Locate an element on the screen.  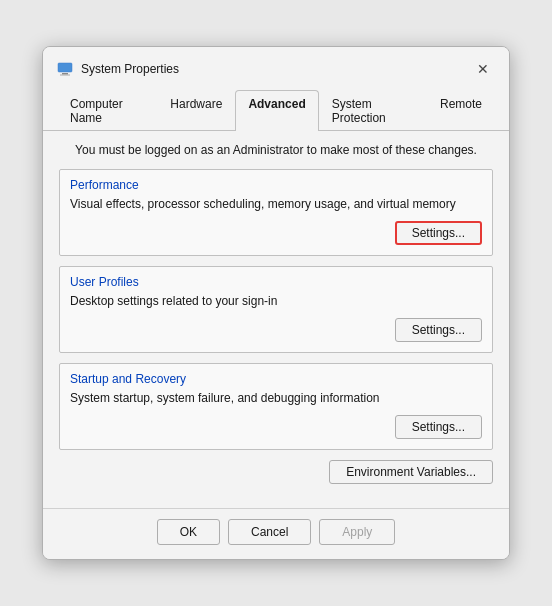
performance-desc: Visual effects, processor scheduling, me… is located at coordinates (276, 204).